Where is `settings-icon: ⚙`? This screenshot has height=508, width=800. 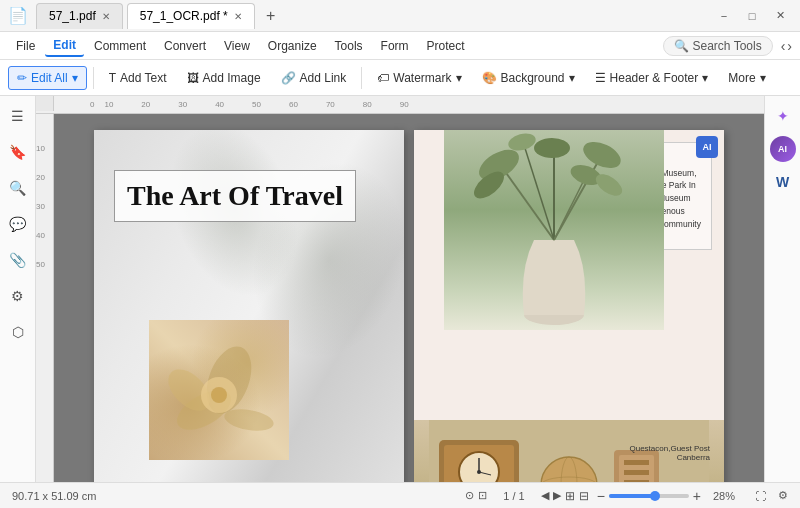 settings-icon: ⚙ is located at coordinates (783, 496).